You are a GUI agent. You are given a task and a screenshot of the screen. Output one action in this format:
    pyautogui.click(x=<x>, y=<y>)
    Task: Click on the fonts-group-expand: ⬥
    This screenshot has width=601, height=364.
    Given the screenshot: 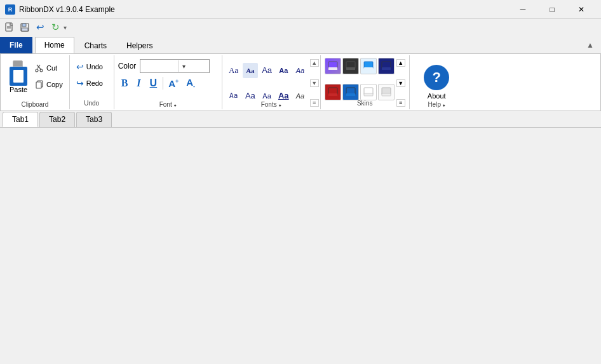 What is the action you would take?
    pyautogui.click(x=280, y=105)
    